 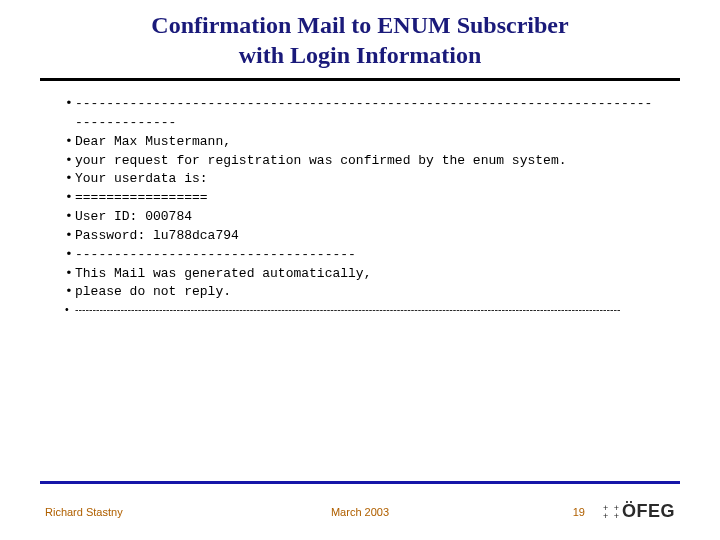 I want to click on userdata-label: Your userdata is:, so click(x=362, y=180).